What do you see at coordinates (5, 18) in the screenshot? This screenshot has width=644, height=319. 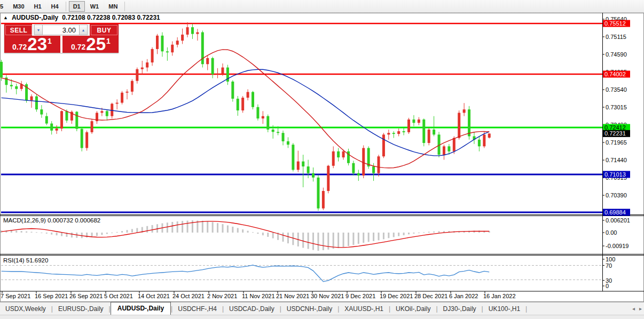 I see `collapse-panel-icon: ▲` at bounding box center [5, 18].